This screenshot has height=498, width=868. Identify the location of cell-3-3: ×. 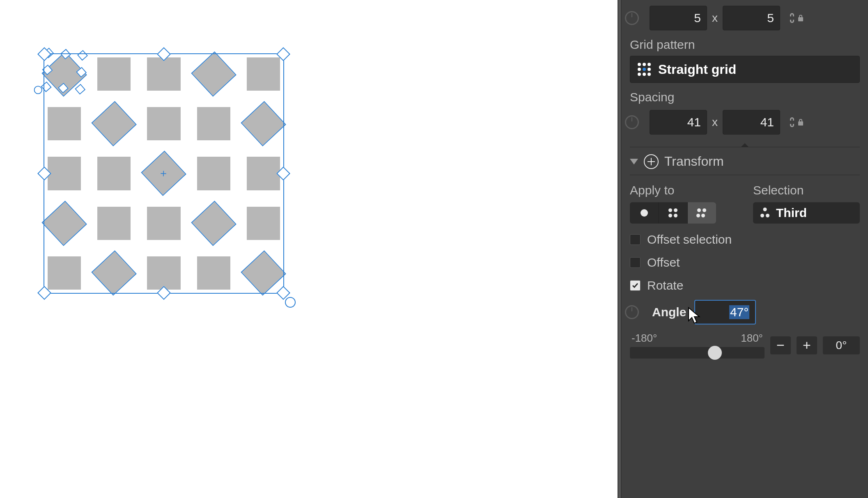
(164, 174).